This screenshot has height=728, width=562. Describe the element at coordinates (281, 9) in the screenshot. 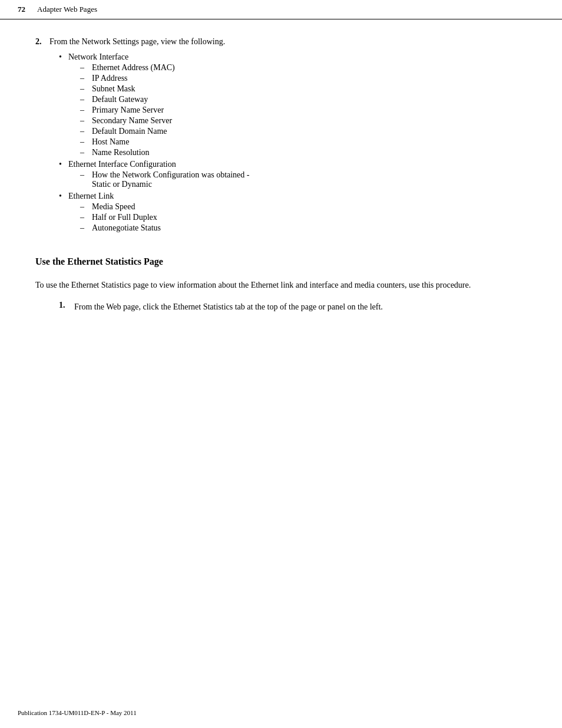

I see `page-header: 72 Adapter Web Pages` at that location.